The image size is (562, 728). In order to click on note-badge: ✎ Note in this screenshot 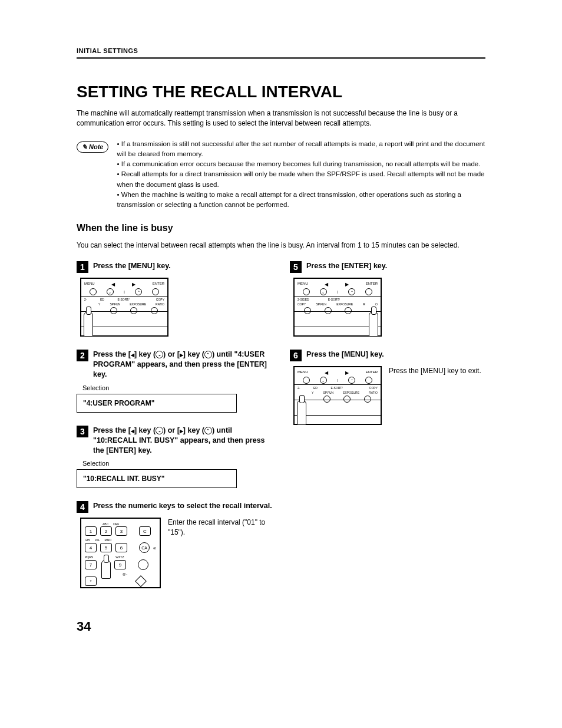, I will do `click(92, 147)`.